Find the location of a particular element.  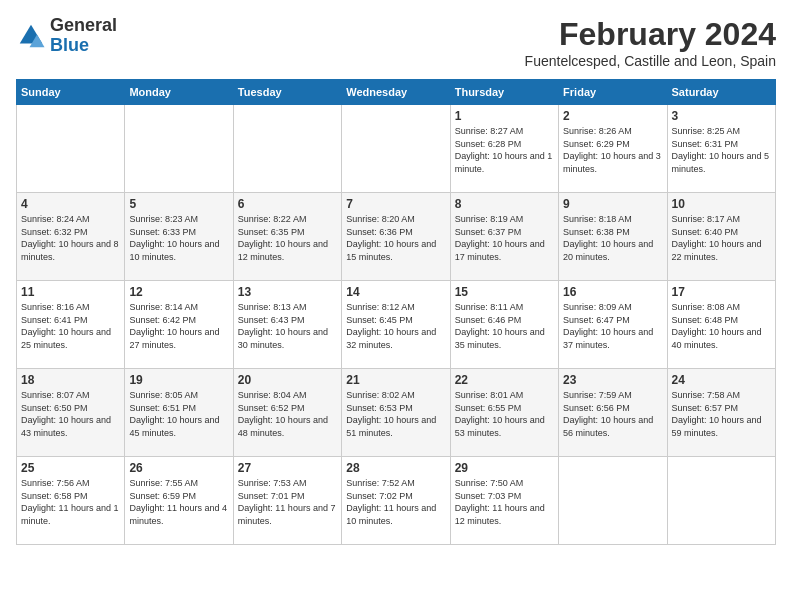

table-cell: 1Sunrise: 8:27 AM Sunset: 6:28 PM Daylig… is located at coordinates (504, 149).